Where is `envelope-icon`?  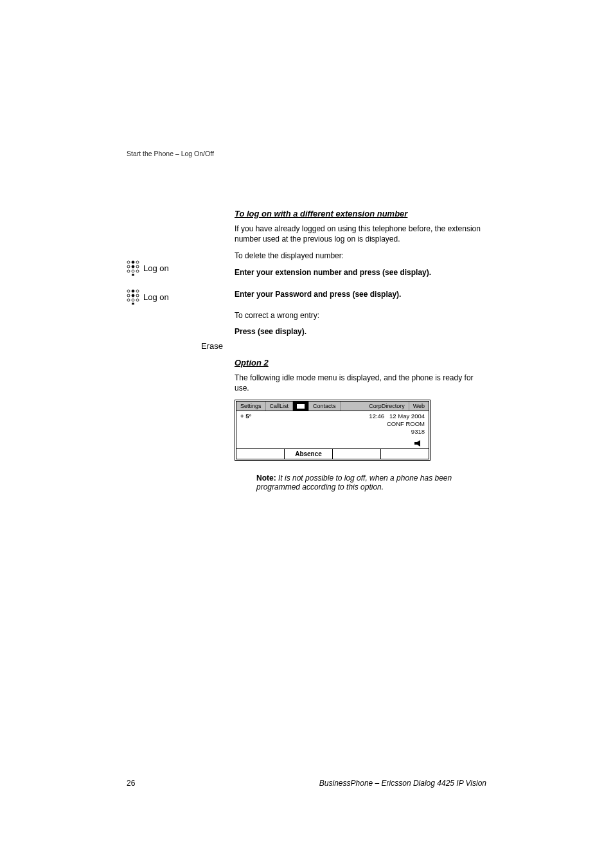
envelope-icon is located at coordinates (301, 406).